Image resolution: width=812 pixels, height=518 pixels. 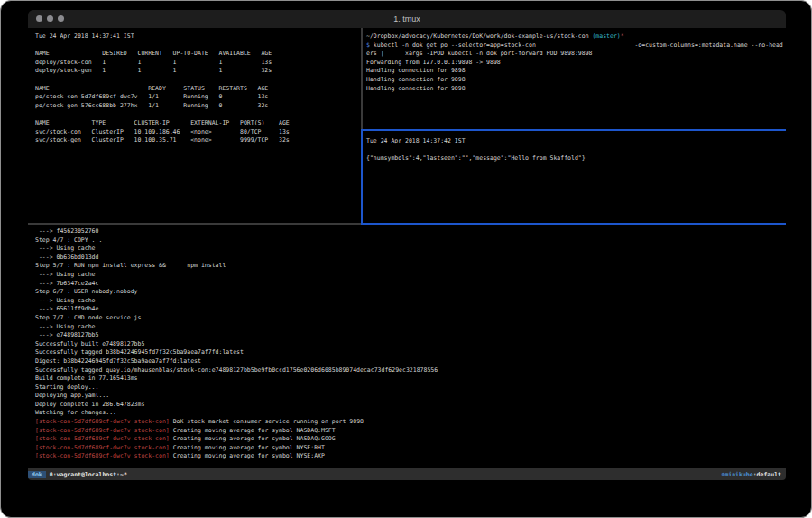 I want to click on status-right: ☸ minikube :default, so click(x=753, y=475).